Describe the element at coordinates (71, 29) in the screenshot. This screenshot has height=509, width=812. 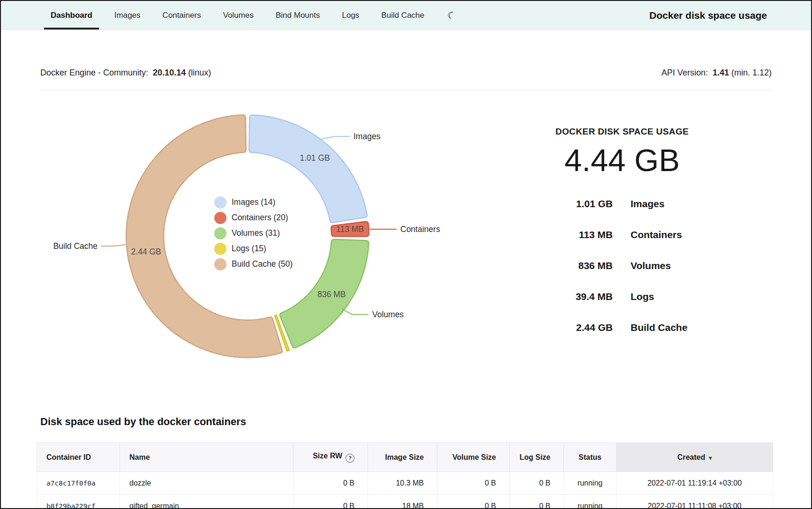
I see `active-tab-underline` at that location.